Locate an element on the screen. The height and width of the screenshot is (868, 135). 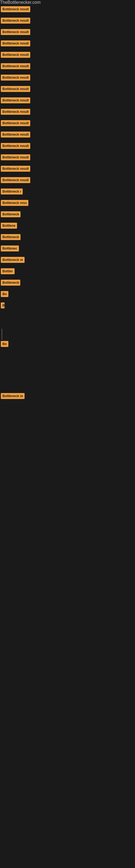
bottleneck-result-badge: Bottleneck resu is located at coordinates (14, 203).